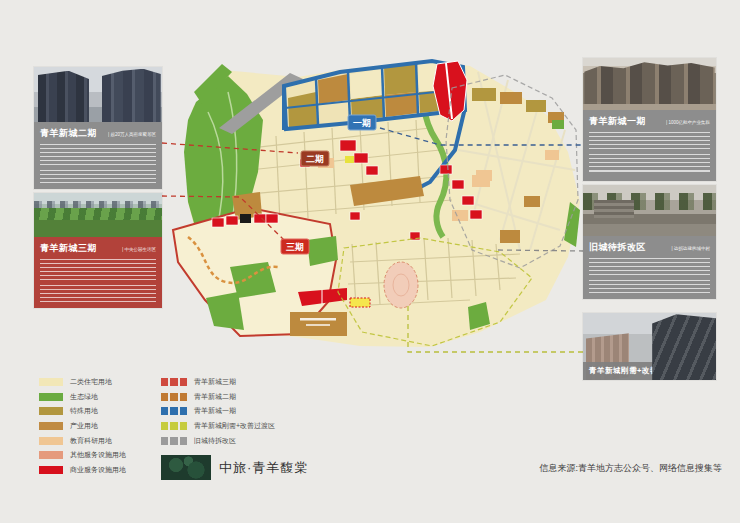 The image size is (740, 523). Describe the element at coordinates (218, 398) in the screenshot. I see `legend-item: 青羊新城二期` at that location.